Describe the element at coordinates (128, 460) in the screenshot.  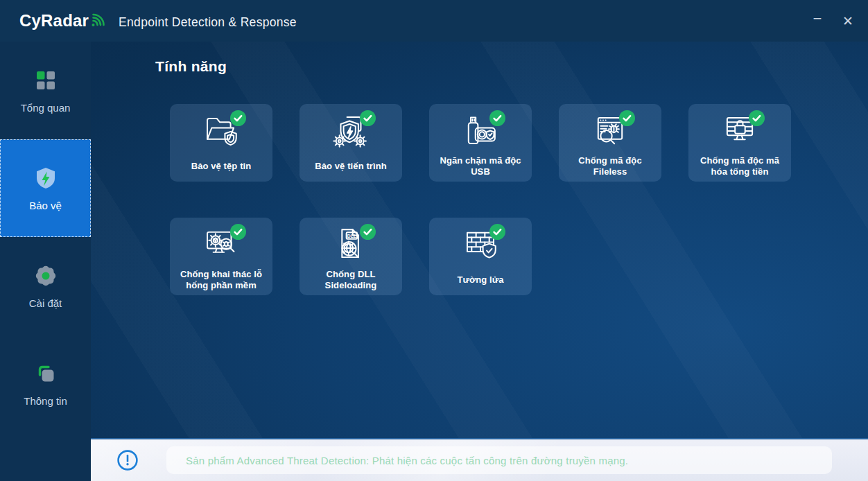
I see `alert-circle-icon` at that location.